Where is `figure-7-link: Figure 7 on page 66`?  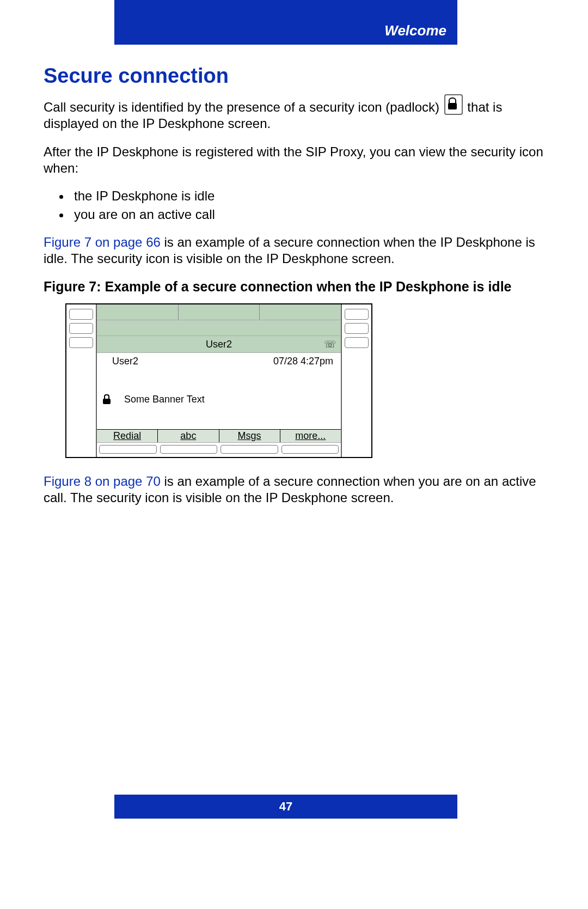
figure-7-link: Figure 7 on page 66 is located at coordinates (102, 242).